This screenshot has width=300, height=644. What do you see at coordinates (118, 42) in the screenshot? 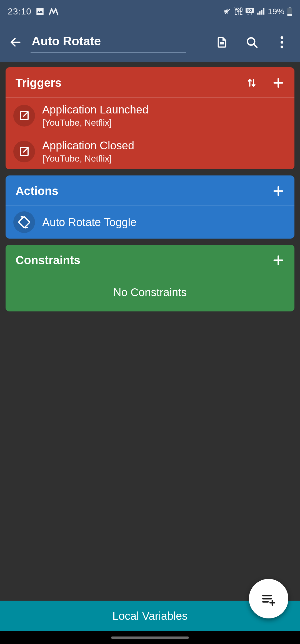
I see `title-wrap` at bounding box center [118, 42].